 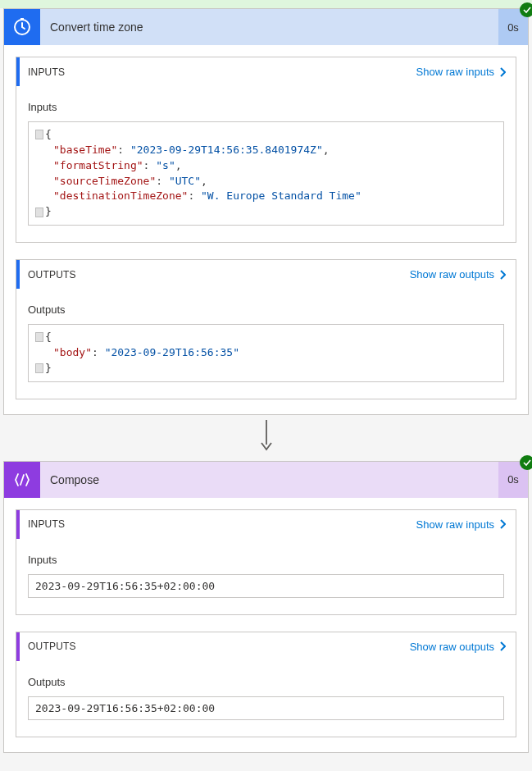 I want to click on inputs-text-box: 2023-09-29T16:56:35+02:00:00, so click(x=266, y=586).